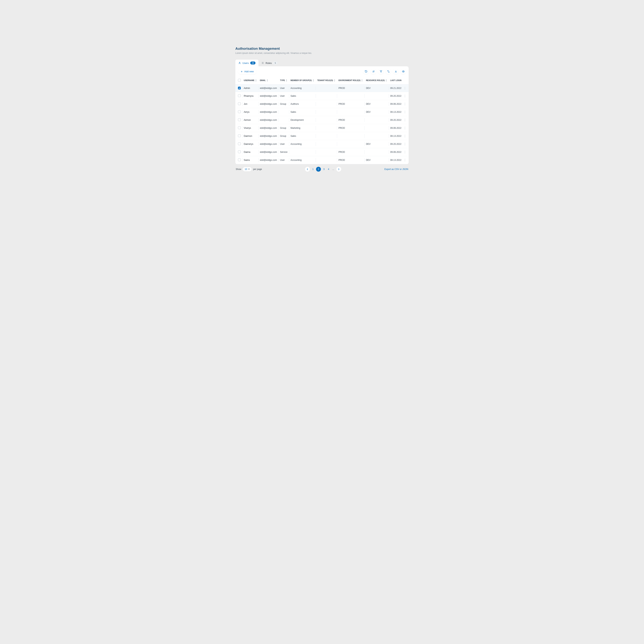 The image size is (644, 644). I want to click on table-row: Jon edd@eddgo.com Group Autthors PROD DE…, so click(322, 104).